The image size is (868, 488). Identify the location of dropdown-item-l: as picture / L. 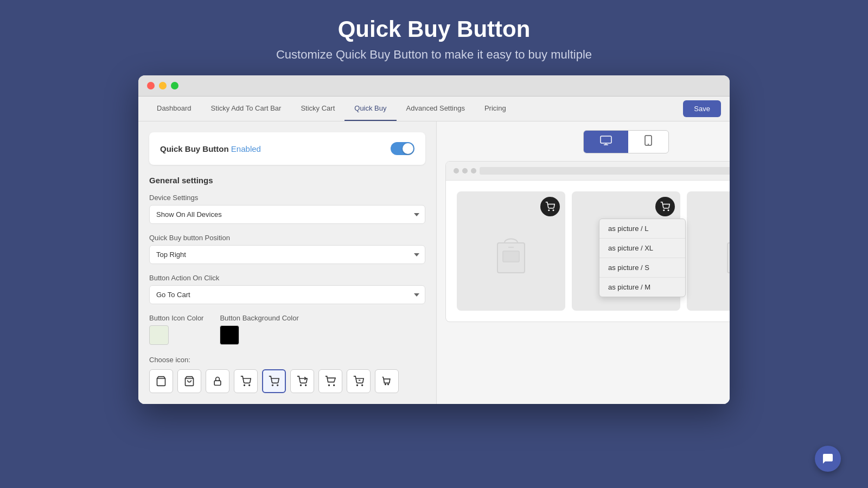
(642, 229).